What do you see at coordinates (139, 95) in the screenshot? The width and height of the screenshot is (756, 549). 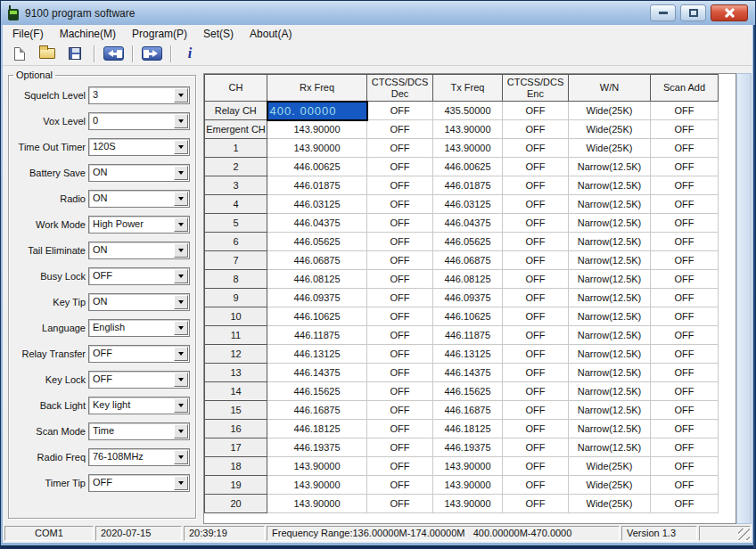 I see `squelch-level-dropdown: 3` at bounding box center [139, 95].